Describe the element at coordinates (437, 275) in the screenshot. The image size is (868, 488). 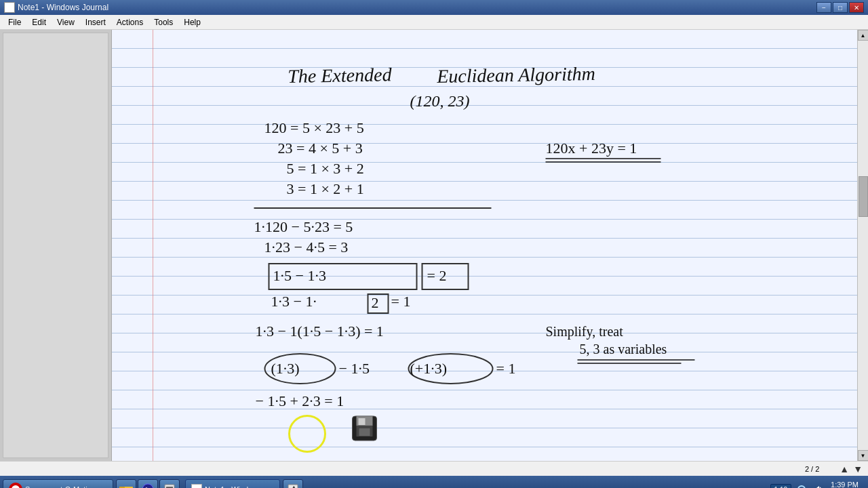
I see `svg-text: = 2` at that location.